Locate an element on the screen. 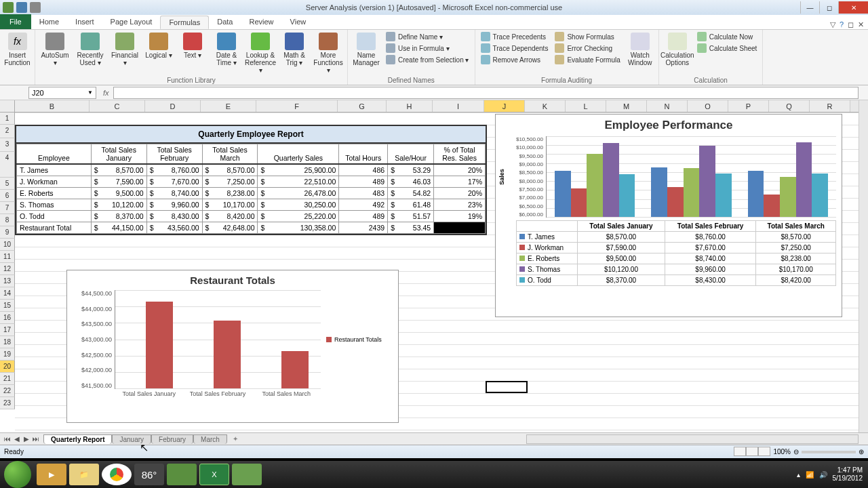 Image resolution: width=868 pixels, height=488 pixels. row-header: 2 is located at coordinates (7, 131).